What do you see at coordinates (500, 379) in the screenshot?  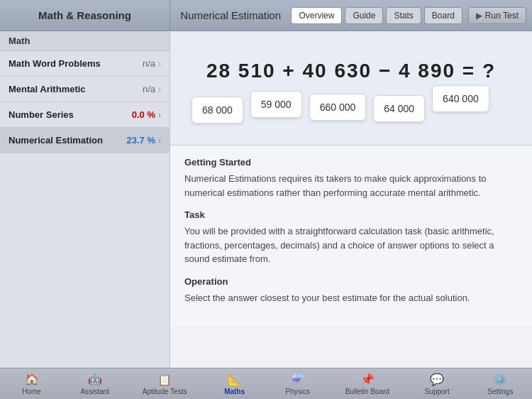 I see `settings-icon: ⚙️` at bounding box center [500, 379].